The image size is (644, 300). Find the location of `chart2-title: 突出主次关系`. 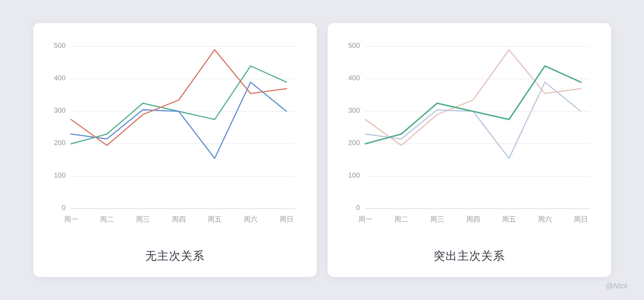

chart2-title: 突出主次关系 is located at coordinates (469, 256).